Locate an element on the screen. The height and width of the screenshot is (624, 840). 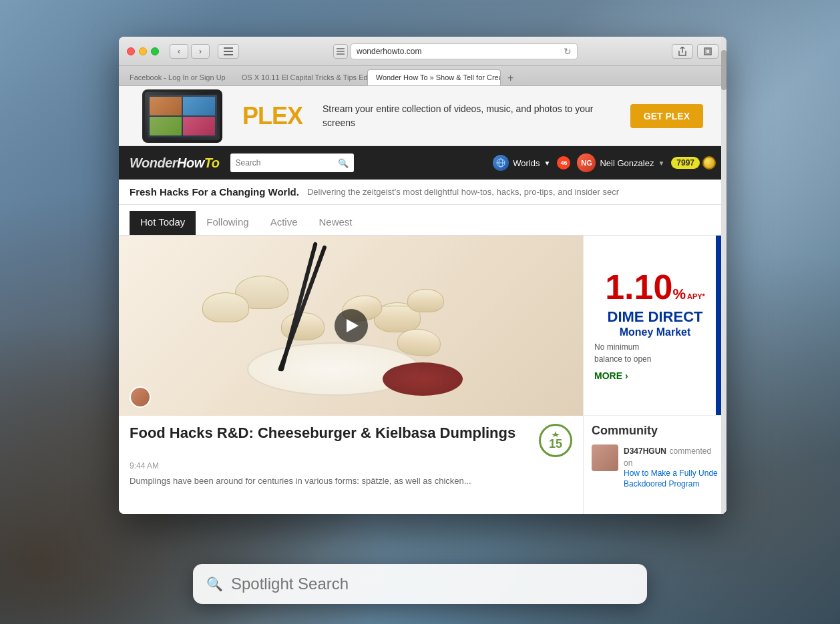
back-button: ‹ is located at coordinates (179, 51).